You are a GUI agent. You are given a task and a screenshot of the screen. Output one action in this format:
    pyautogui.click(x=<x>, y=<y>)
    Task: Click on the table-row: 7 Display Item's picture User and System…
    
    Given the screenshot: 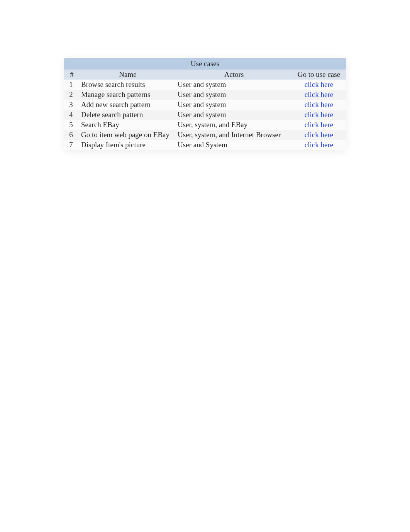 What is the action you would take?
    pyautogui.click(x=205, y=145)
    